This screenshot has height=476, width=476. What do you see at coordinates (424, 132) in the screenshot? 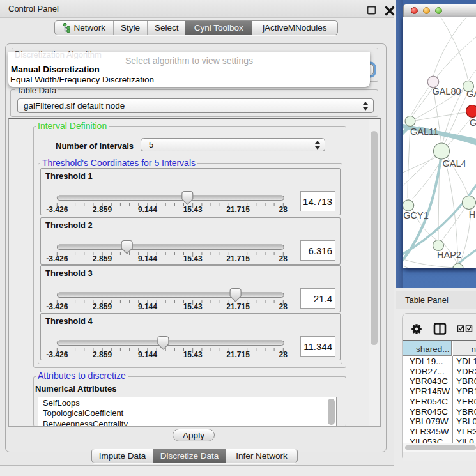
I see `svg-text: GAL11` at bounding box center [424, 132].